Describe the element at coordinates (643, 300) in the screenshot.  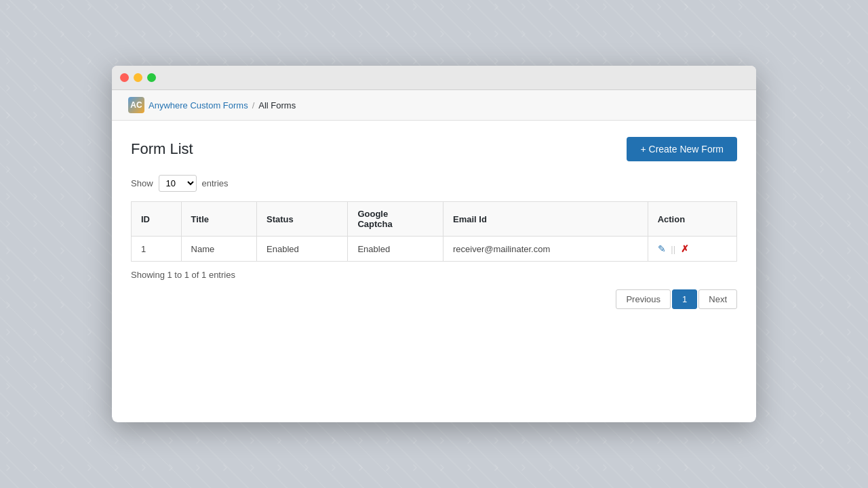
I see `previous-page-button: Previous` at that location.